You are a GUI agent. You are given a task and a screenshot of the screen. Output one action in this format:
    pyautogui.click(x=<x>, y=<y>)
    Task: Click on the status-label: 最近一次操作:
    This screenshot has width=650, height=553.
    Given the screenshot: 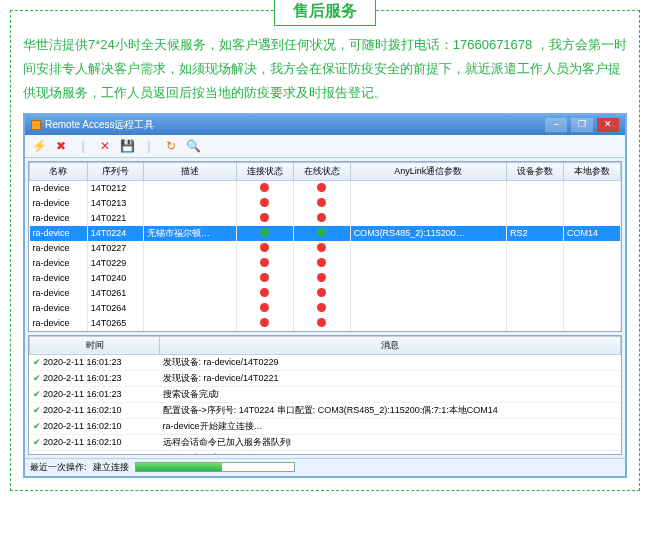 What is the action you would take?
    pyautogui.click(x=58, y=468)
    